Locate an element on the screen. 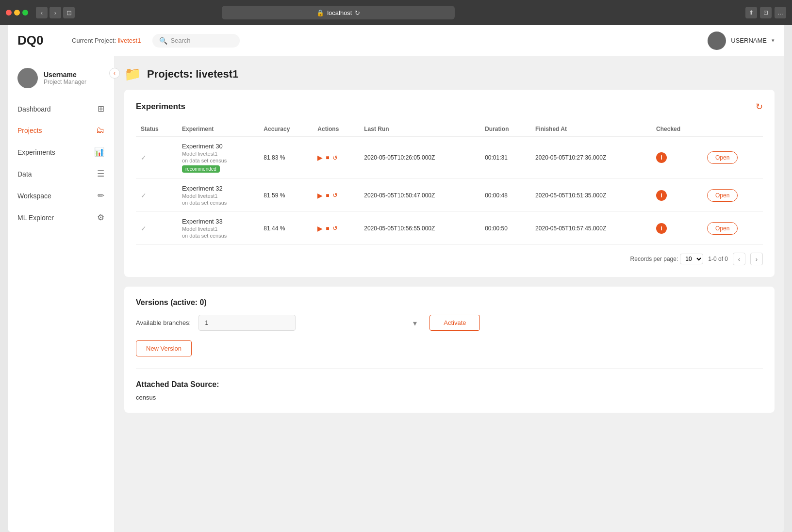 This screenshot has width=792, height=532. stop-button-1: ■ is located at coordinates (327, 158).